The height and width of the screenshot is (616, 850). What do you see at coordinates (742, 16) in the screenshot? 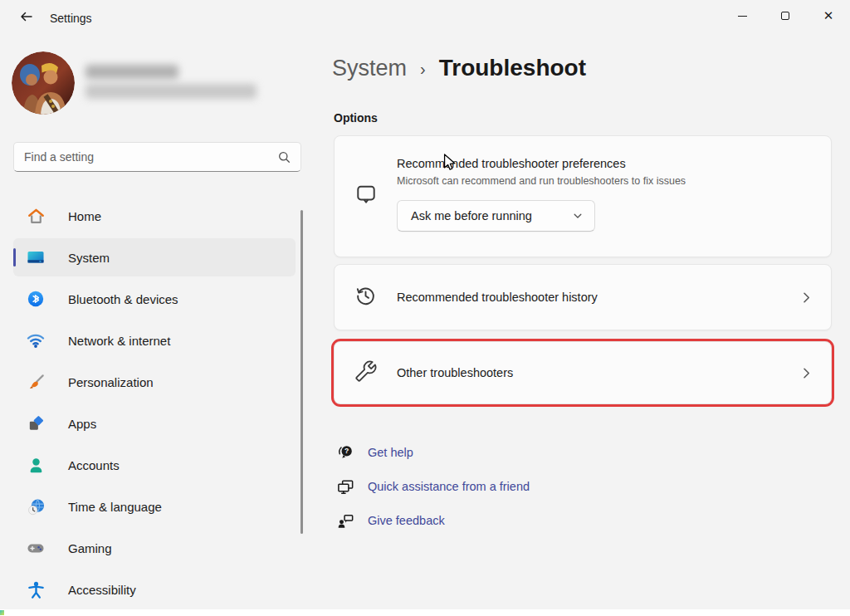
I see `minimize-button` at bounding box center [742, 16].